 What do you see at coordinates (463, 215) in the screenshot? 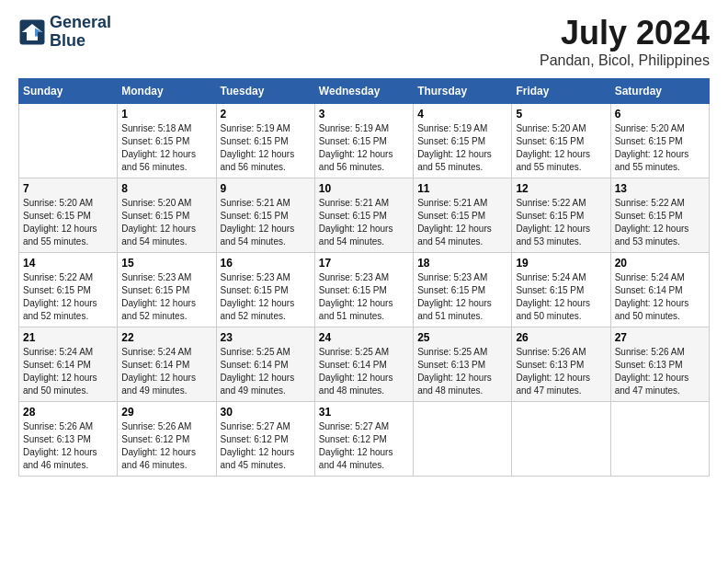
I see `calendar-cell: 11Sunrise: 5:21 AM Sunset: 6:15 PM Dayli…` at bounding box center [463, 215].